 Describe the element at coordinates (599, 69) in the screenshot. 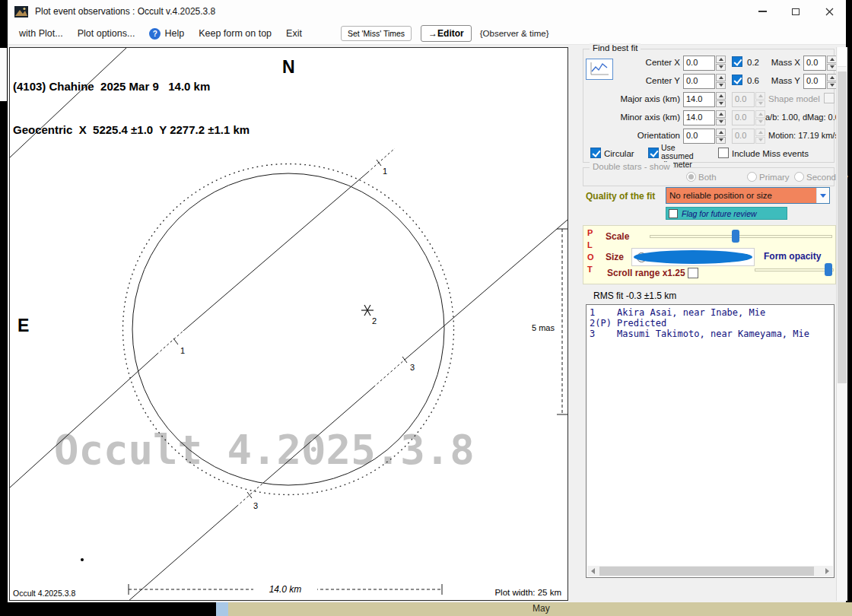

I see `best-fit-button` at that location.